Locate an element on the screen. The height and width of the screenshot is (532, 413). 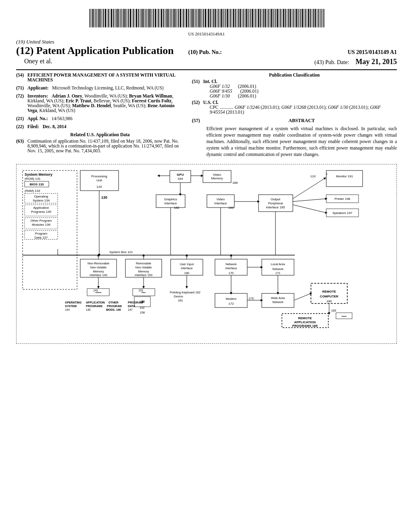
inventors-short: Oney et al. is located at coordinates (38, 61).